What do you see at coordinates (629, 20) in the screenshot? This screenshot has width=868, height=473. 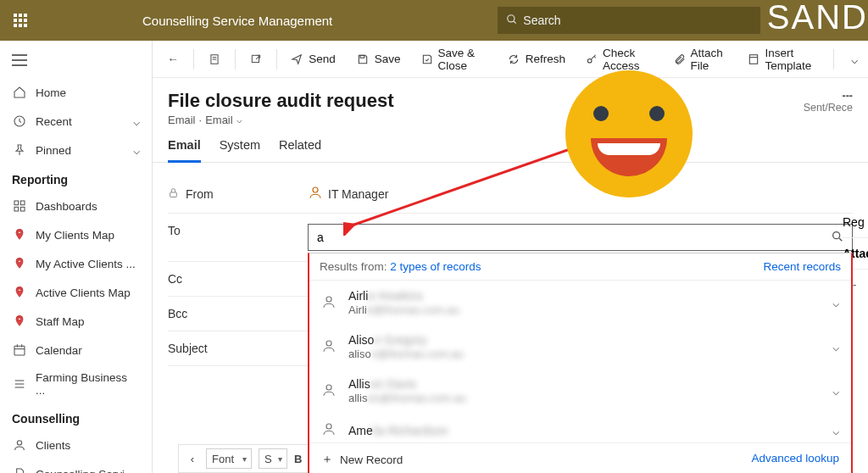 I see `global-search: Search` at bounding box center [629, 20].